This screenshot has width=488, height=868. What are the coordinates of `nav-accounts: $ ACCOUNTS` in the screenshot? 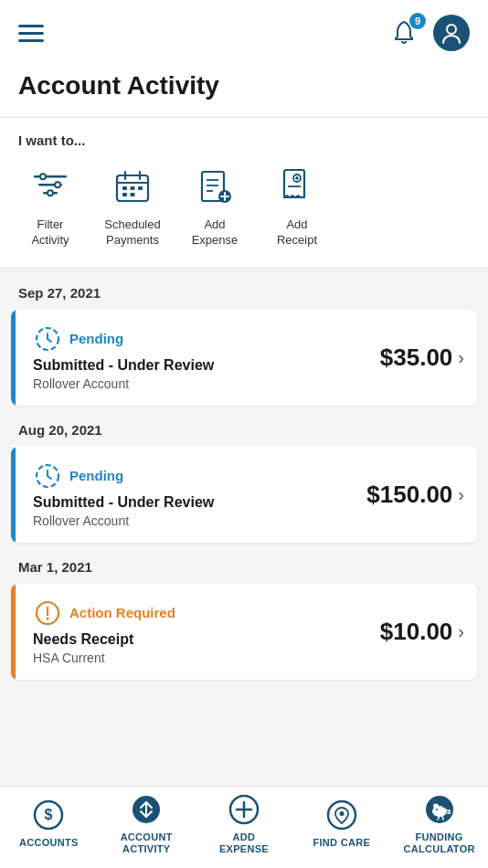 It's located at (48, 823).